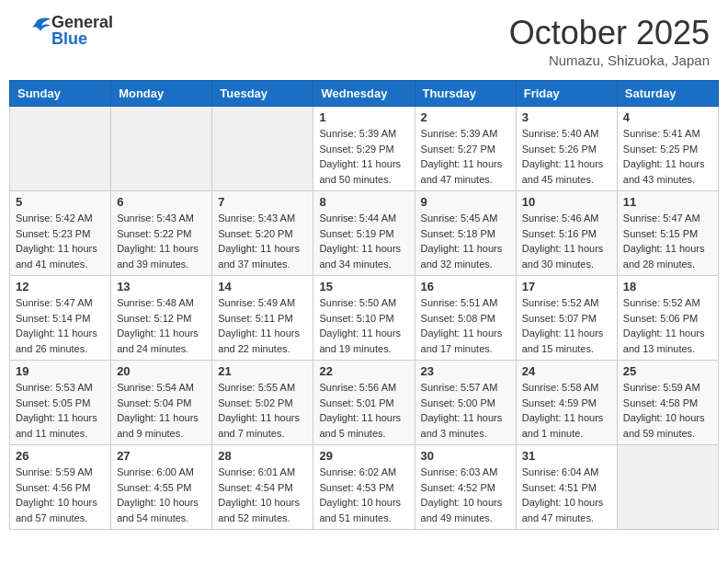 The image size is (728, 563). What do you see at coordinates (263, 241) in the screenshot?
I see `day-info: Sunrise: 5:43 AM Sunset: 5:20 PM Dayligh…` at bounding box center [263, 241].